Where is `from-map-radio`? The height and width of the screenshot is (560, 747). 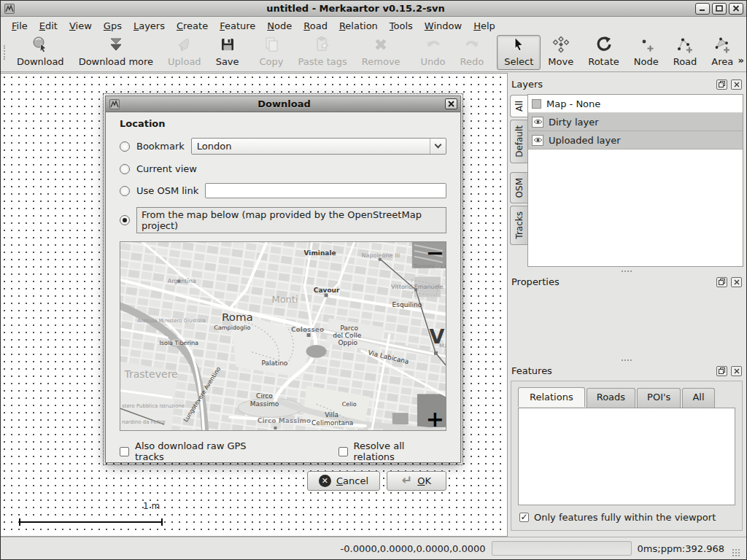 from-map-radio is located at coordinates (125, 220).